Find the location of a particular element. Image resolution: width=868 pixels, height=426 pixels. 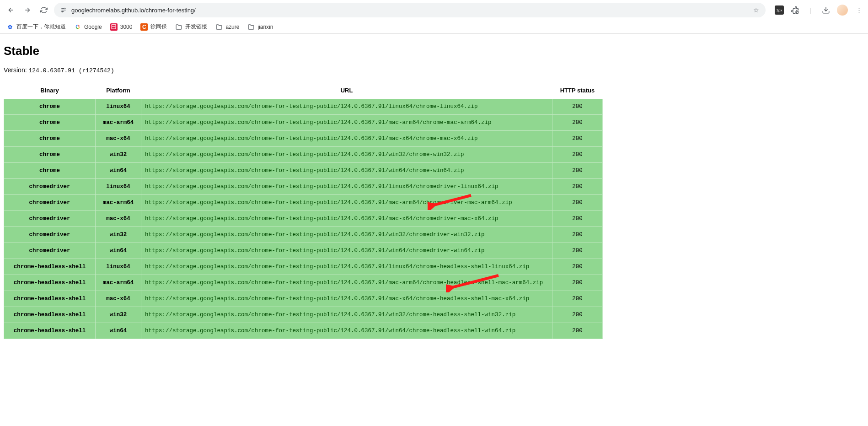

bookmark-label: jianxin is located at coordinates (265, 27).